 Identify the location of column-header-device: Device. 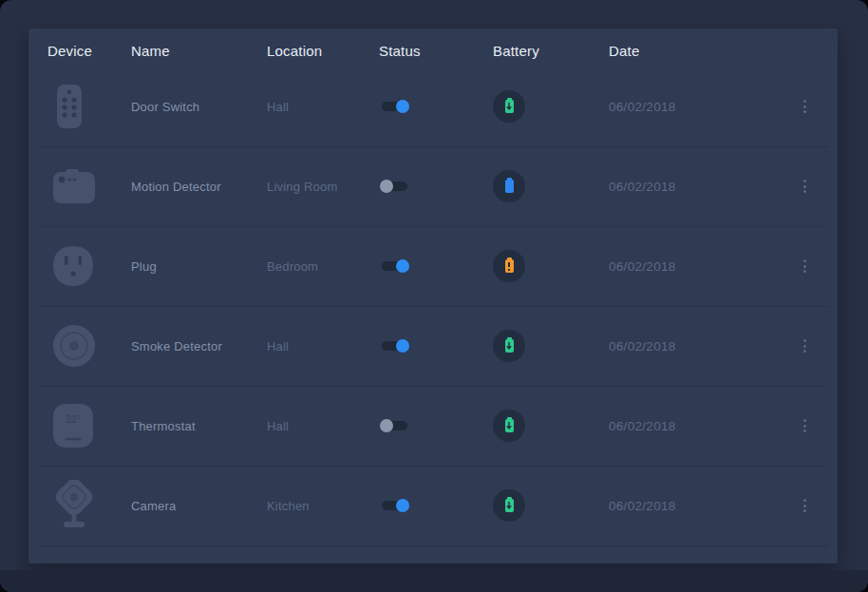
(89, 51).